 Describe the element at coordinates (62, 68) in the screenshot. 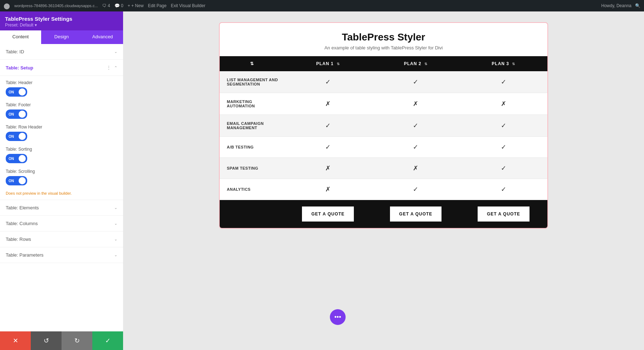

I see `section-table-setup-header: Table: Setup ⋮ ⌃` at that location.